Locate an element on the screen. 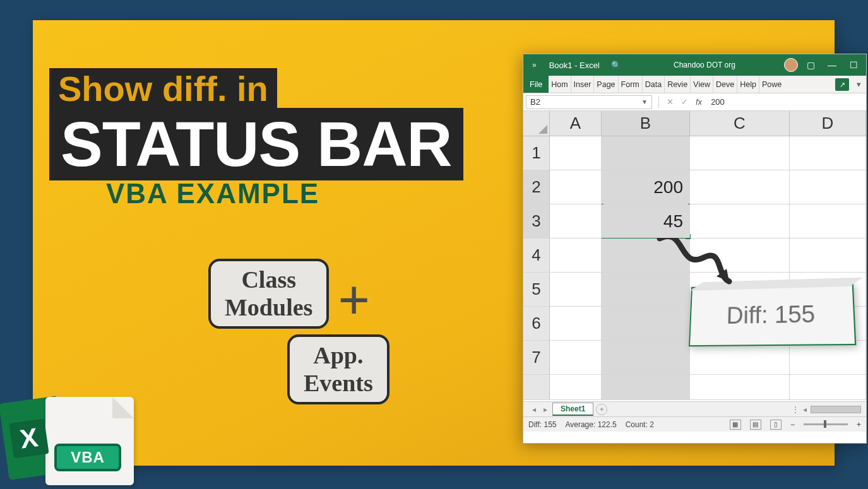  table-row: 2 200 is located at coordinates (694, 187).